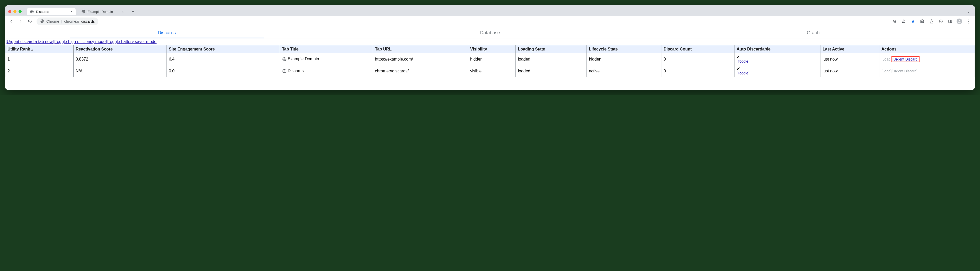 This screenshot has width=980, height=271. Describe the element at coordinates (678, 49) in the screenshot. I see `header-label: Discard Count` at that location.